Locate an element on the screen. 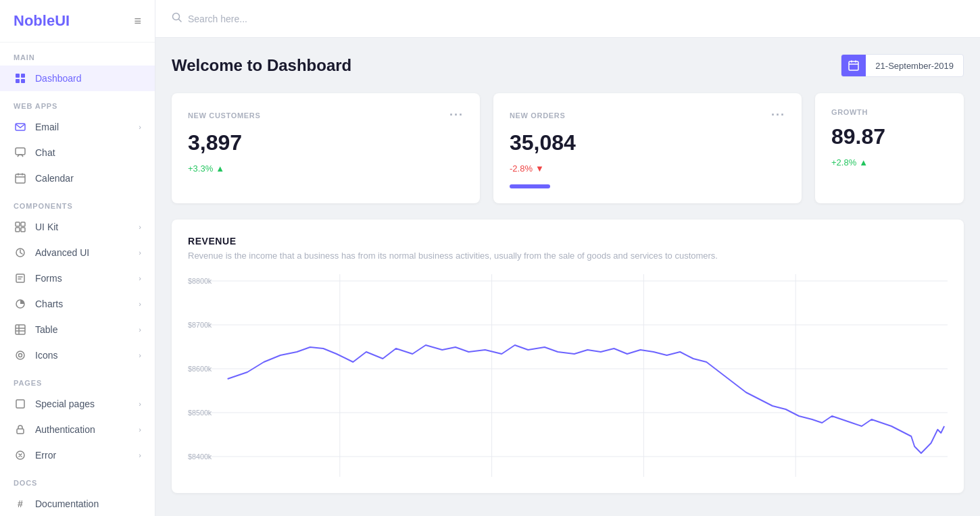  calendar-icon is located at coordinates (854, 66).